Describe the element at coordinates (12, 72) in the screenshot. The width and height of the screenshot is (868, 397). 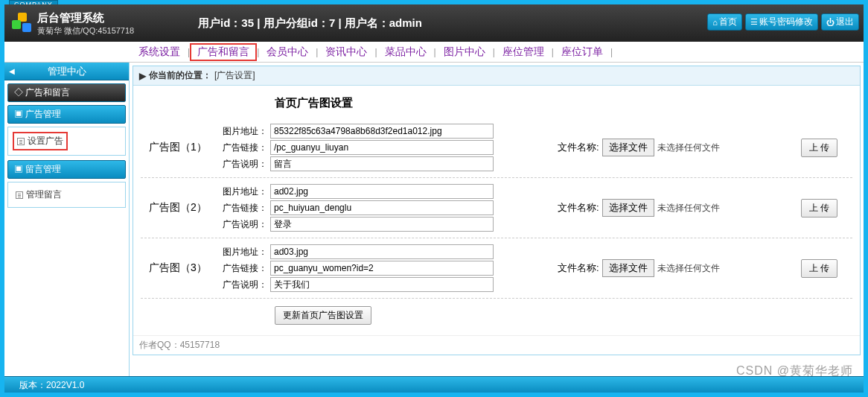
I see `caret-left-icon: ◀` at that location.